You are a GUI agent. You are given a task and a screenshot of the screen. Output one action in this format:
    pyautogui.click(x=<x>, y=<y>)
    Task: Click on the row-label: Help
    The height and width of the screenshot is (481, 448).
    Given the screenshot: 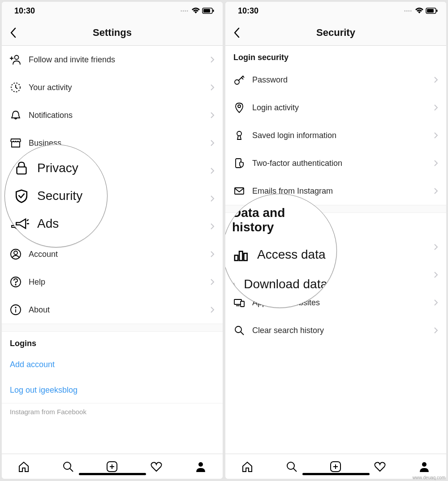 What is the action you would take?
    pyautogui.click(x=119, y=282)
    